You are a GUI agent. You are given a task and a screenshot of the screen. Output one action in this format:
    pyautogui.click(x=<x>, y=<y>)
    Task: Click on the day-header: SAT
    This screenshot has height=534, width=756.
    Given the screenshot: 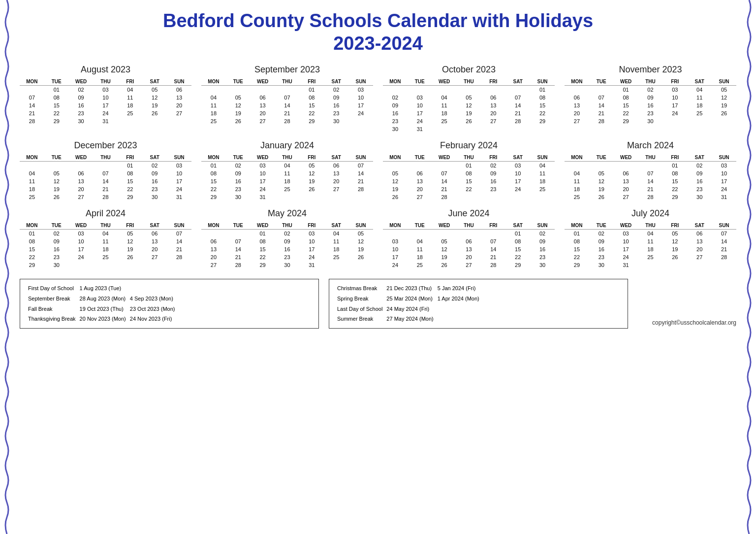 What is the action you would take?
    pyautogui.click(x=699, y=158)
    